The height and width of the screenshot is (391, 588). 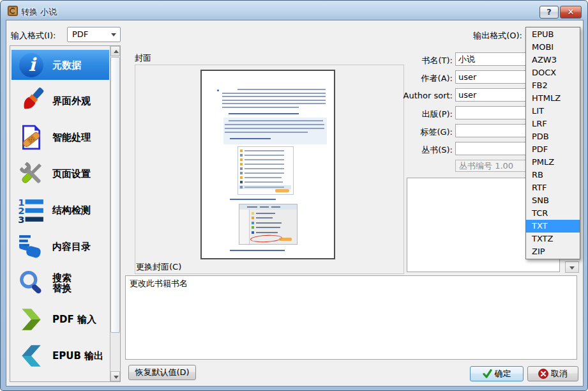 I want to click on sidebar-item-label: 界面外观, so click(x=72, y=101).